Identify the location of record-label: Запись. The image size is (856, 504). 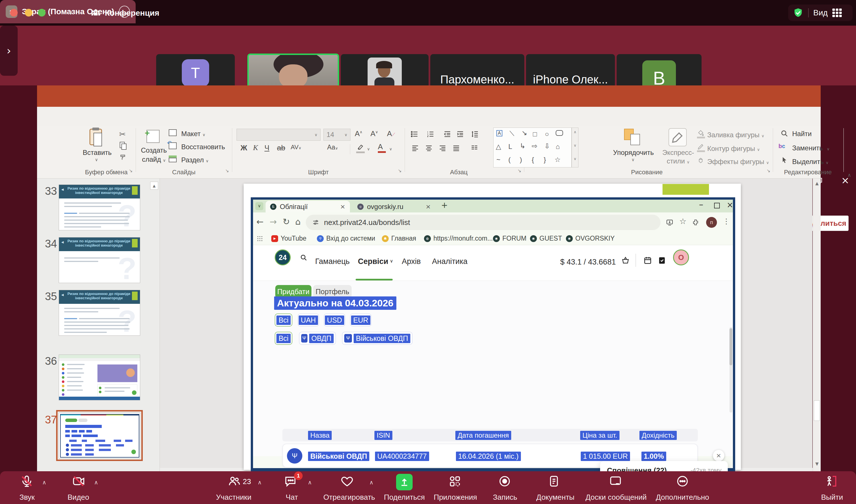
(505, 497).